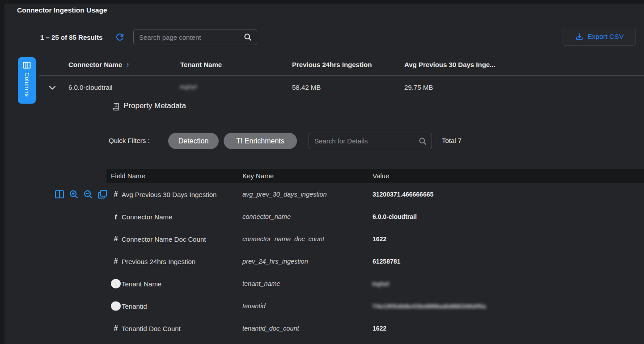 The height and width of the screenshot is (344, 644). I want to click on field-value-redacted: hqfuf, so click(381, 284).